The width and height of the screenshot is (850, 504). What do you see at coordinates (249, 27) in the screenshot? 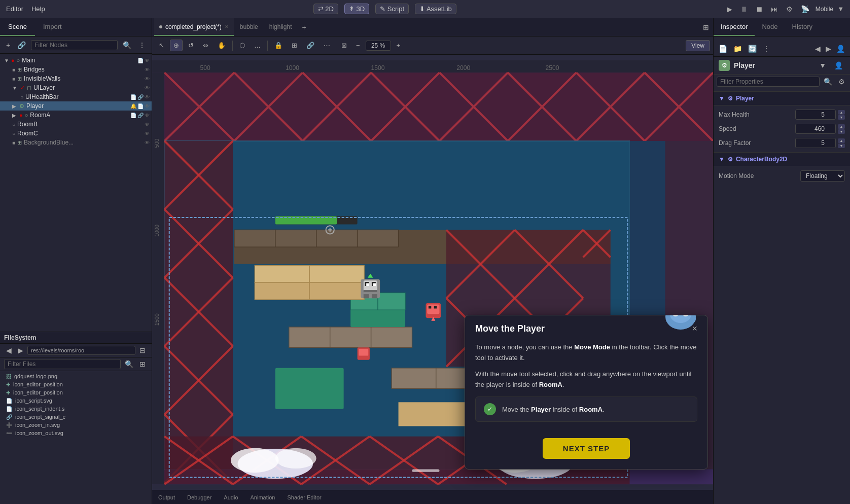
I see `editor-tab-bubble: bubble` at bounding box center [249, 27].